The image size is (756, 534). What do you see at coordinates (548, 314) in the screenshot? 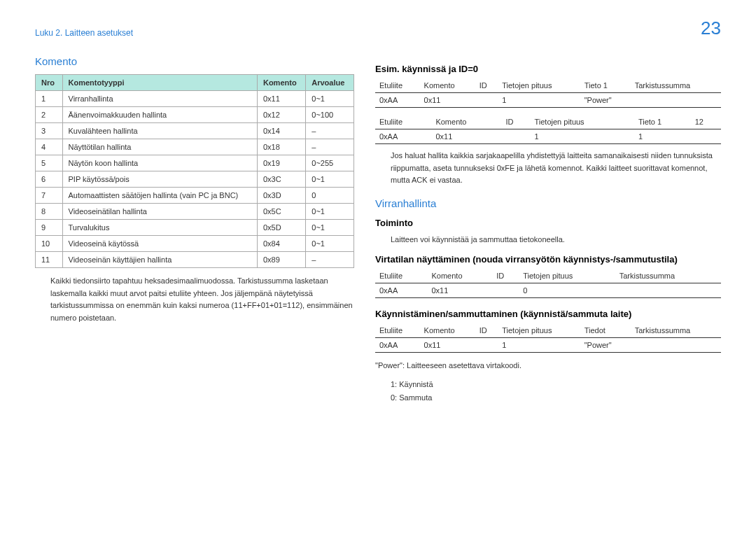
I see `onoff-title: Käynnistäminen/sammuttaminen (käynnistä/…` at bounding box center [548, 314].